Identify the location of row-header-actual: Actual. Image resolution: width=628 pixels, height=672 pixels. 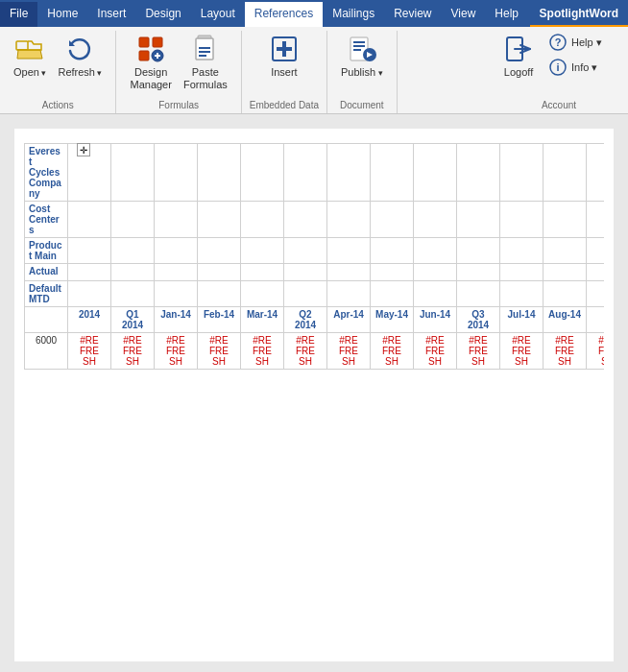
(46, 273).